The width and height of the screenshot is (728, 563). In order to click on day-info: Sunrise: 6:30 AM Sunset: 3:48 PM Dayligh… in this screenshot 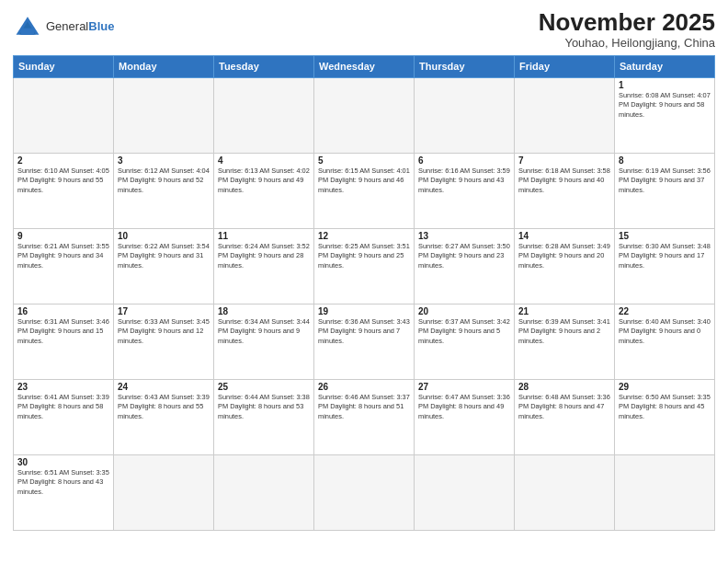, I will do `click(665, 257)`.